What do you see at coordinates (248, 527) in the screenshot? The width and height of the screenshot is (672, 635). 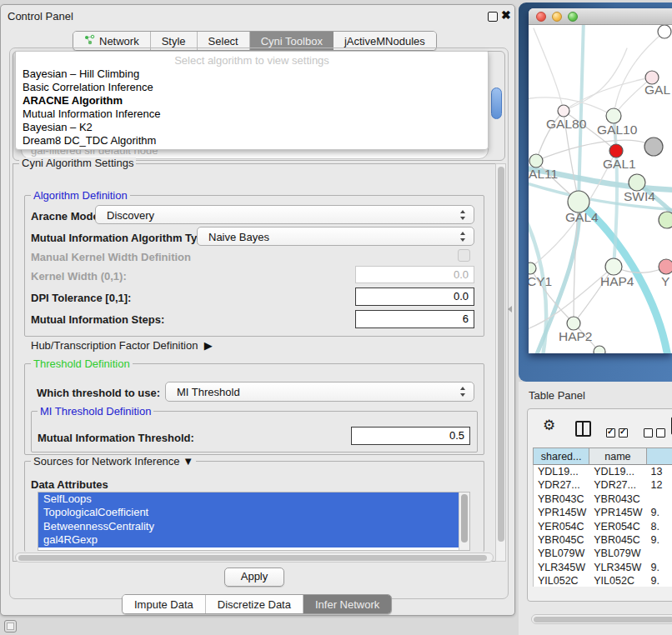 I see `attribute-item-betweennesscentrality: BetweennessCentrality` at bounding box center [248, 527].